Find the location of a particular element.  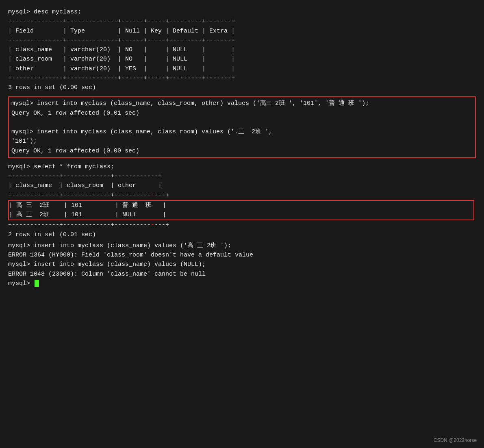

select-row-1: | 高 三 2班 | 101 | 普 通 班 | is located at coordinates (241, 206).